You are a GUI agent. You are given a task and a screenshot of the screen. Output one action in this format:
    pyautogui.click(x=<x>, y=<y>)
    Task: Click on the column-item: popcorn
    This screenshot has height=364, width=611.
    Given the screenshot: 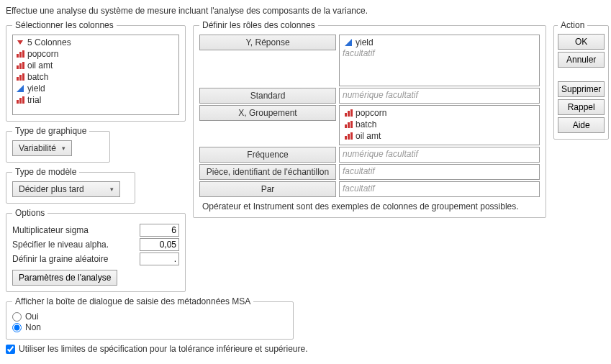 What is the action you would take?
    pyautogui.click(x=96, y=54)
    